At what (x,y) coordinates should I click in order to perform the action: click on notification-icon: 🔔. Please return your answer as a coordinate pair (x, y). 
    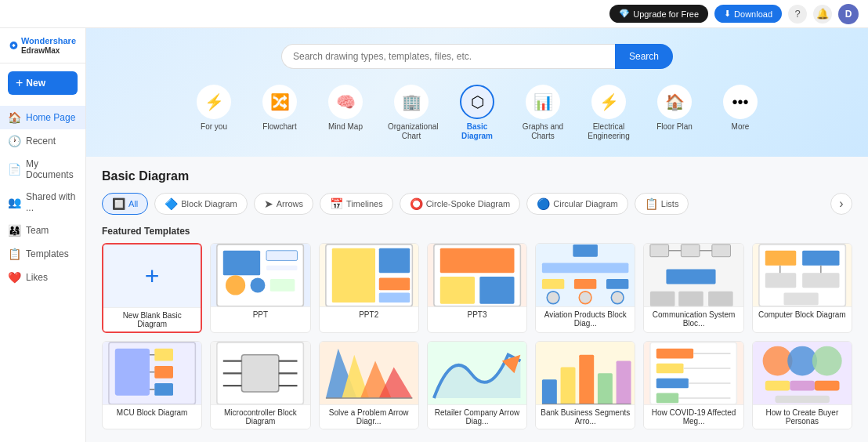
    Looking at the image, I should click on (823, 14).